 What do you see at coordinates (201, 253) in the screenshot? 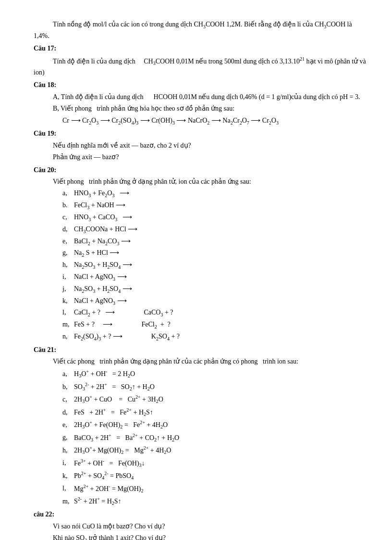
I see `q20-item-g: g, Na2 S + HCl ⟶` at bounding box center [201, 253].